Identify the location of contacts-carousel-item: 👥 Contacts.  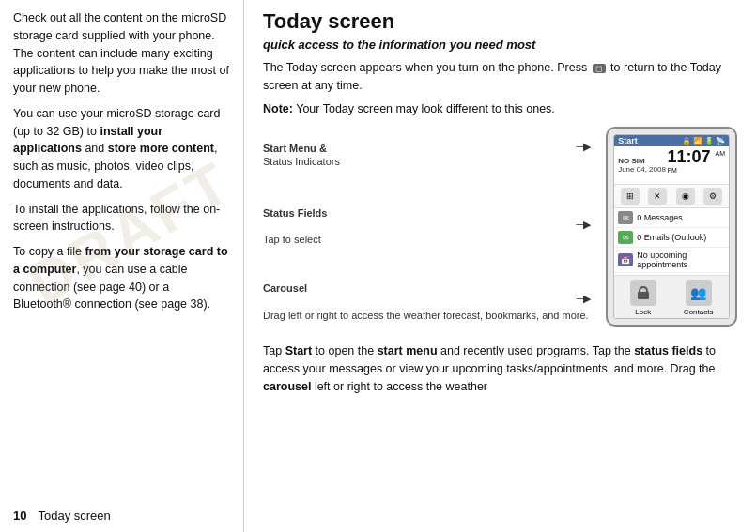
(699, 298).